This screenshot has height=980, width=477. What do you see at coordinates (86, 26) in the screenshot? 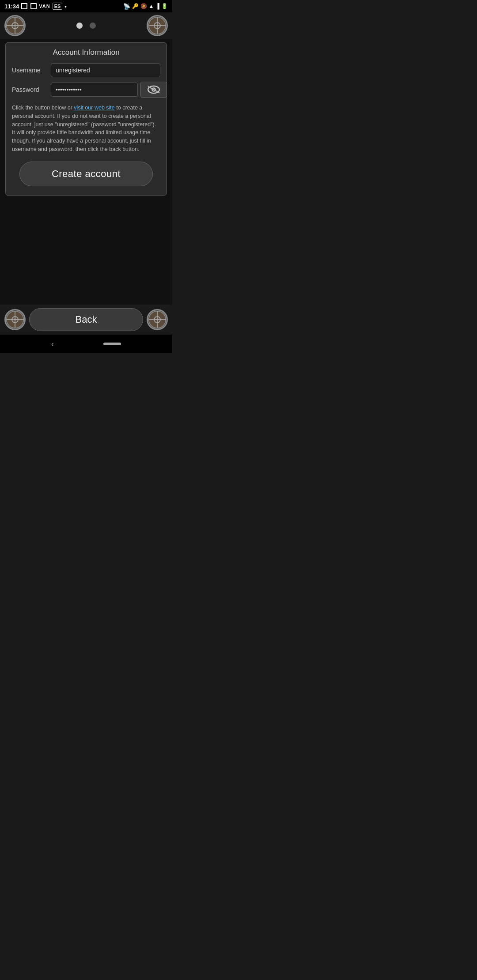
I see `top-nav` at bounding box center [86, 26].